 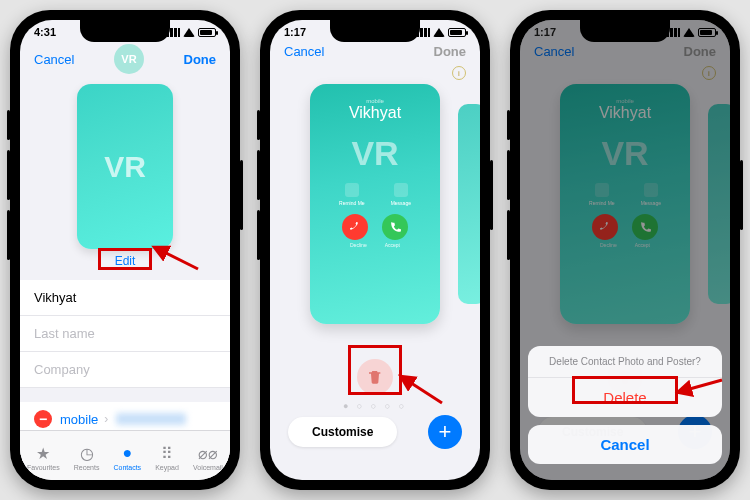 I want to click on tab-voicemail: ⌀⌀Voicemail, so click(x=208, y=458).